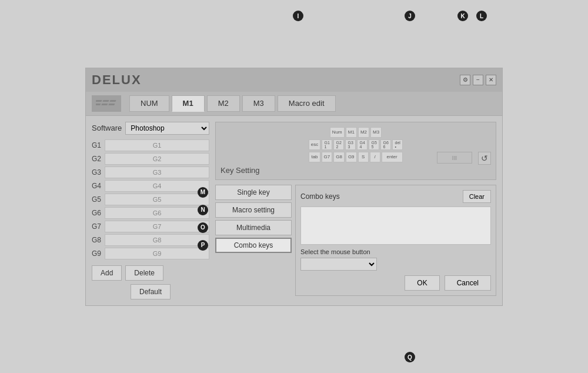 This screenshot has height=373, width=588. Describe the element at coordinates (339, 157) in the screenshot. I see `kb-key-g8: G8` at that location.